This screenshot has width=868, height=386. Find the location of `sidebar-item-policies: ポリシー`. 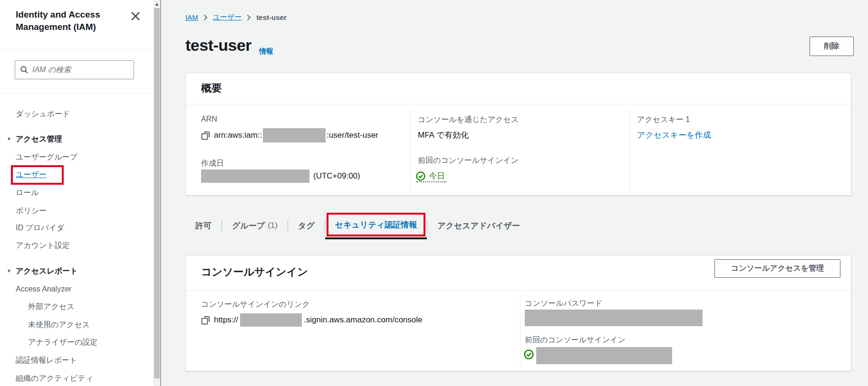

sidebar-item-policies: ポリシー is located at coordinates (31, 211).